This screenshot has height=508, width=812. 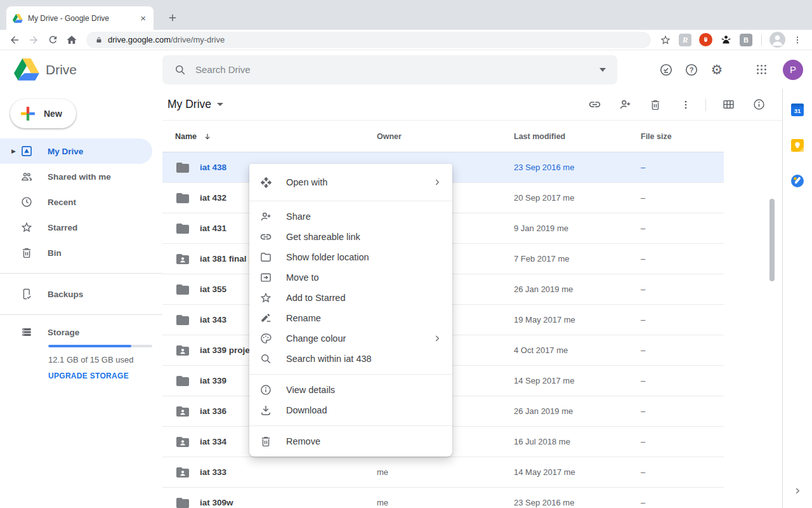 I want to click on sidebar-item-storage: Storage, so click(x=87, y=332).